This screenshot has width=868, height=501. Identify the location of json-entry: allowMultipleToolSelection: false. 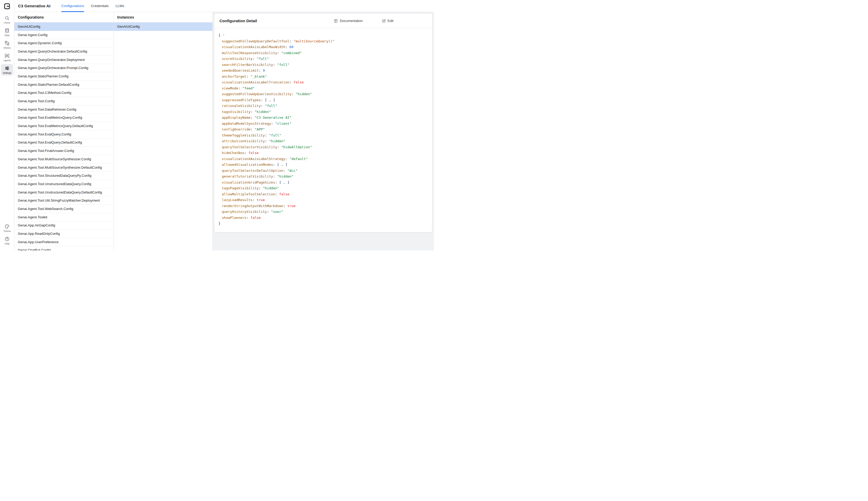
(323, 194).